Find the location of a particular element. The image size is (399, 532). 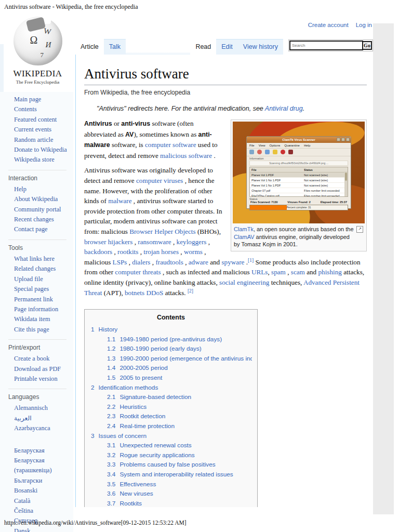

wiki-link: social engineering is located at coordinates (244, 283).